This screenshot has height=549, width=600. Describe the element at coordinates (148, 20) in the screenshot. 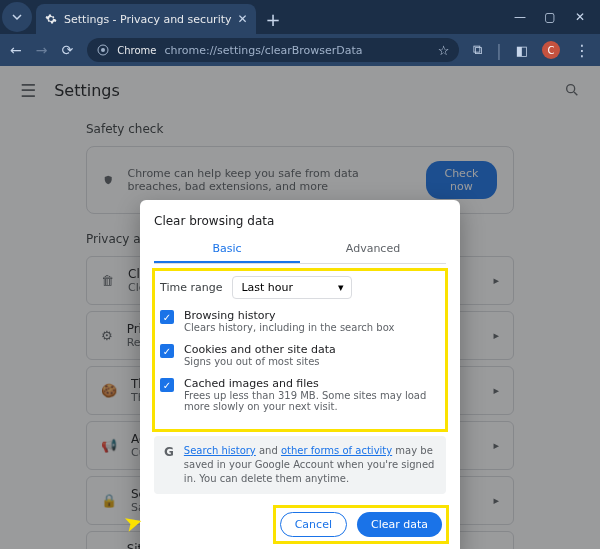

I see `tab-title: Settings - Privacy and security` at that location.